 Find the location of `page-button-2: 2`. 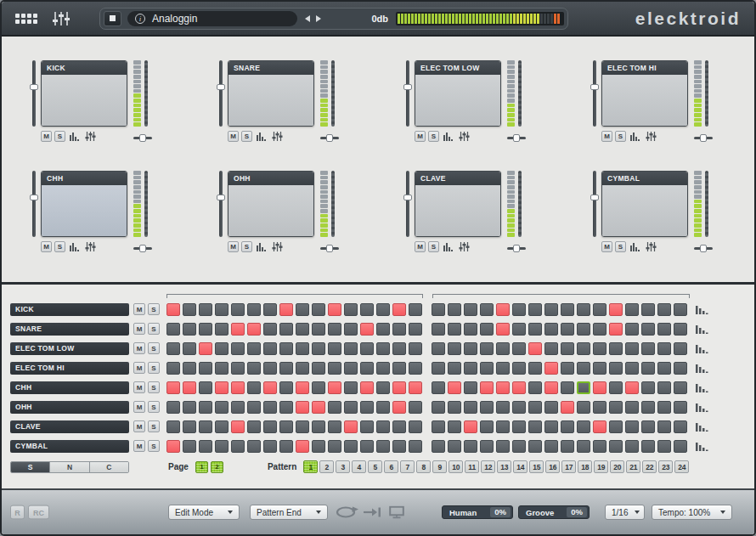

page-button-2: 2 is located at coordinates (217, 467).